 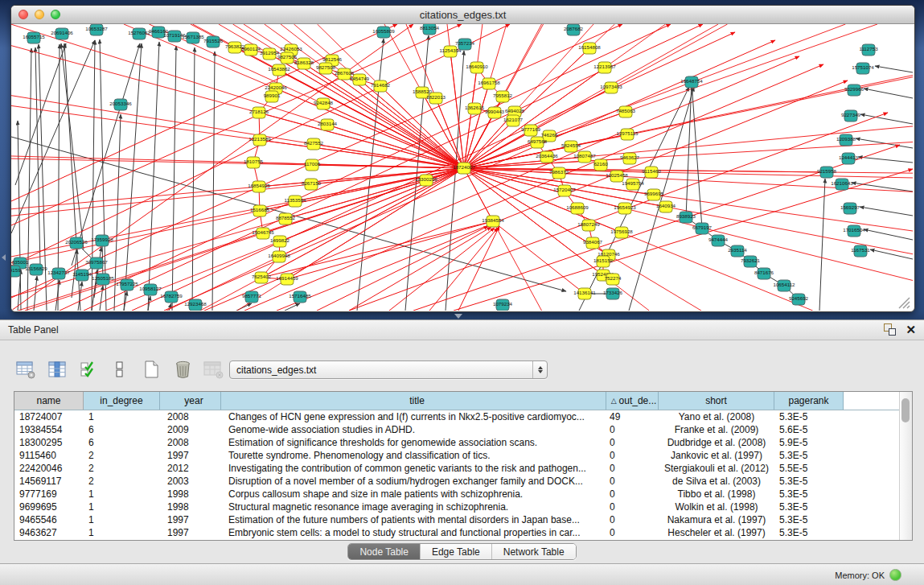 What do you see at coordinates (849, 159) in the screenshot?
I see `network-node: 1244413` at bounding box center [849, 159].